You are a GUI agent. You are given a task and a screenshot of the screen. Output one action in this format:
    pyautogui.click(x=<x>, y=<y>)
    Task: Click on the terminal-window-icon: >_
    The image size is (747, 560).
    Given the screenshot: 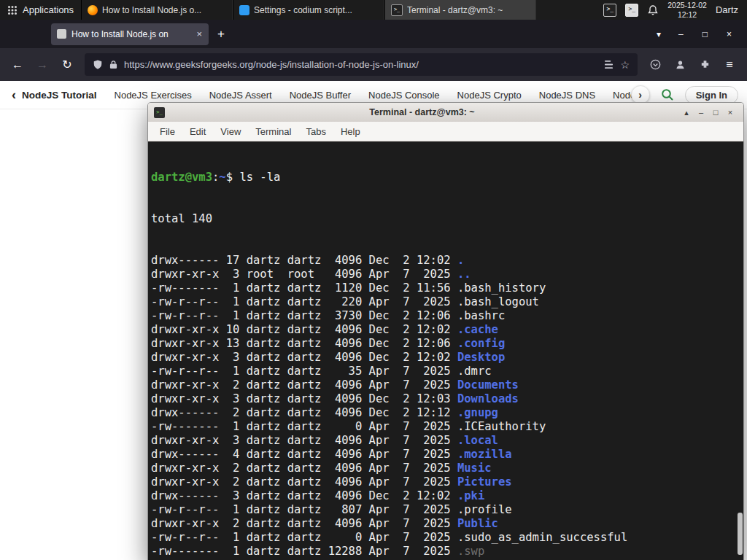 What is the action you would take?
    pyautogui.click(x=159, y=112)
    